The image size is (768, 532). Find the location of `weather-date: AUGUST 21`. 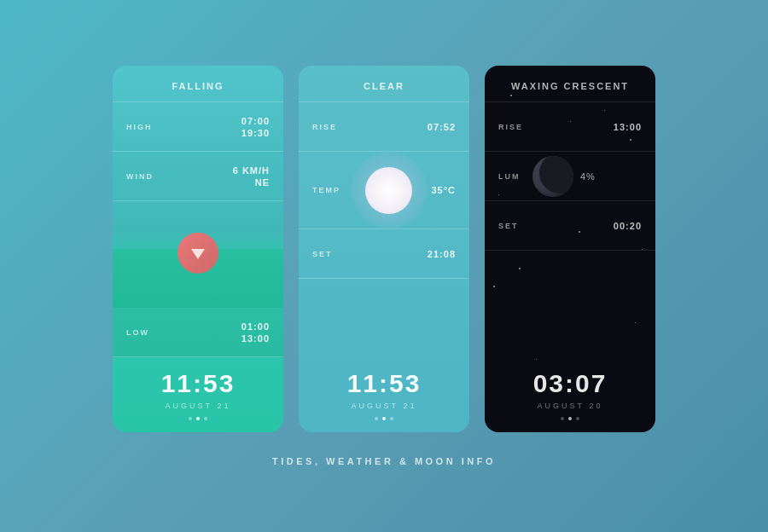

weather-date: AUGUST 21 is located at coordinates (384, 406).